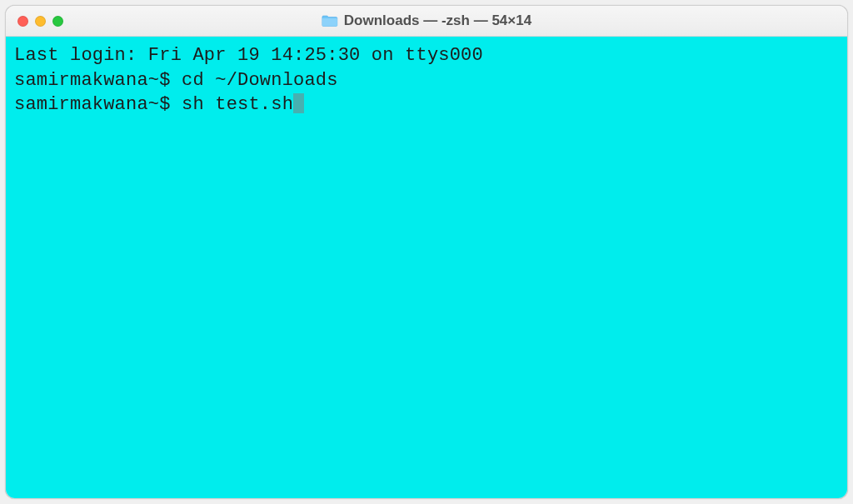  Describe the element at coordinates (426, 21) in the screenshot. I see `window-title-area: Downloads — -zsh — 54×14` at that location.